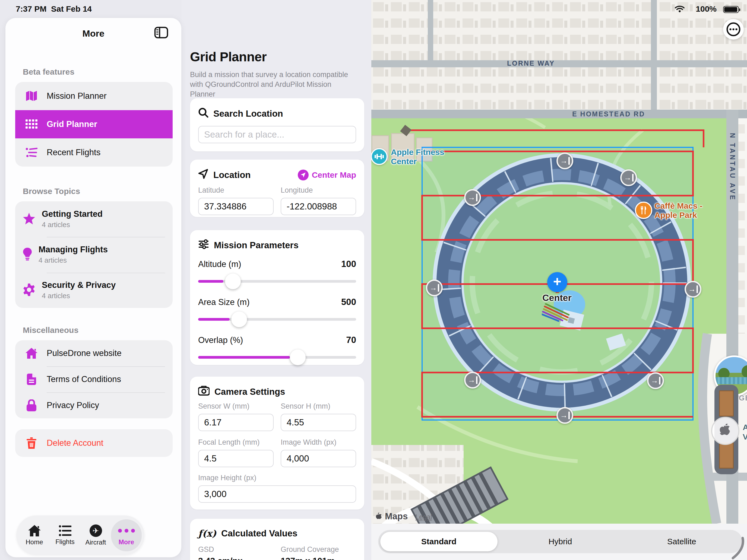  Describe the element at coordinates (96, 531) in the screenshot. I see `aircraft-tab-icon: ✈` at that location.